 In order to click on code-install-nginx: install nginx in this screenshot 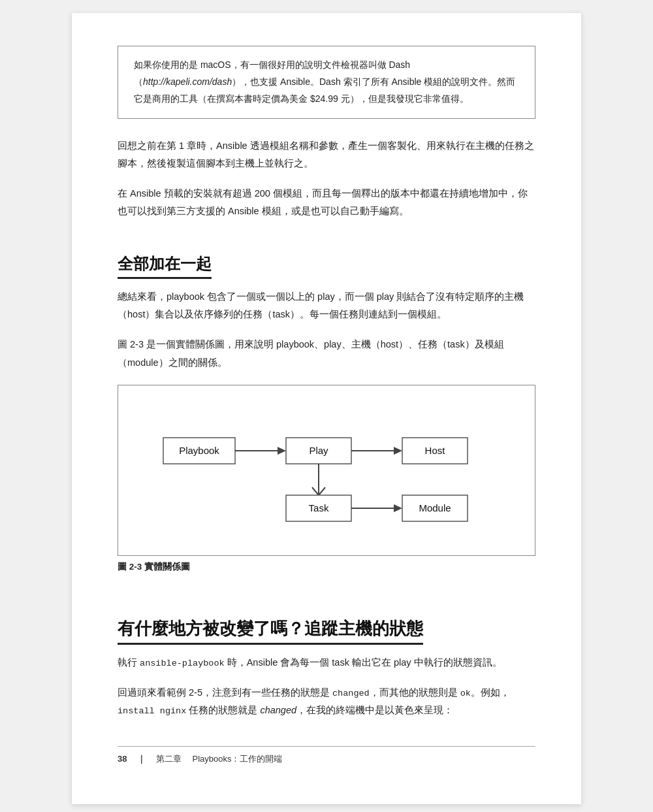, I will do `click(151, 711)`.